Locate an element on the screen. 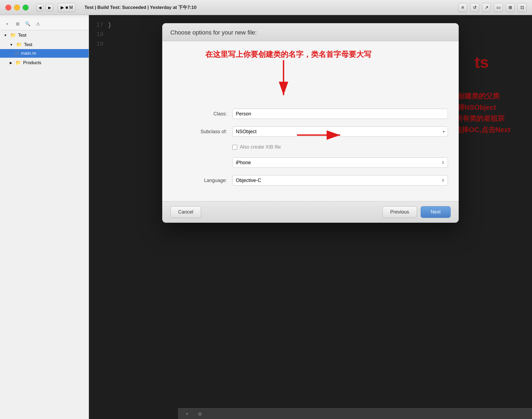 This screenshot has width=532, height=419. search-btn: 🔍 is located at coordinates (28, 24).